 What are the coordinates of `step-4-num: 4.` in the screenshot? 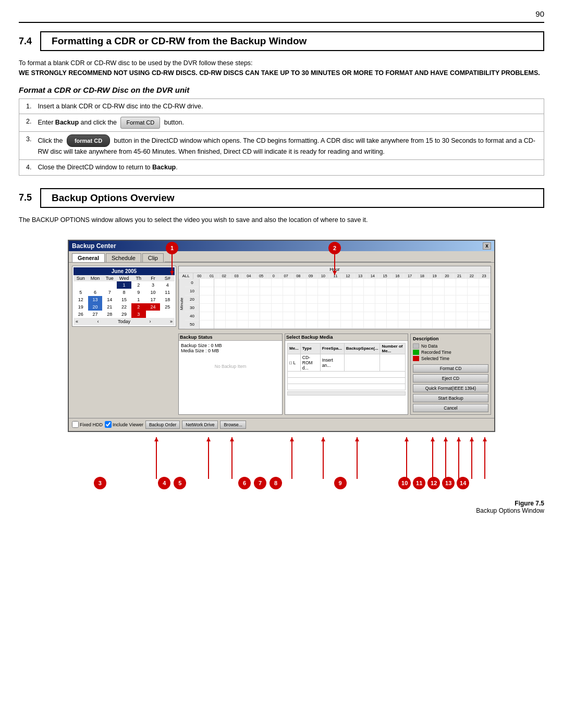 It's located at (27, 168).